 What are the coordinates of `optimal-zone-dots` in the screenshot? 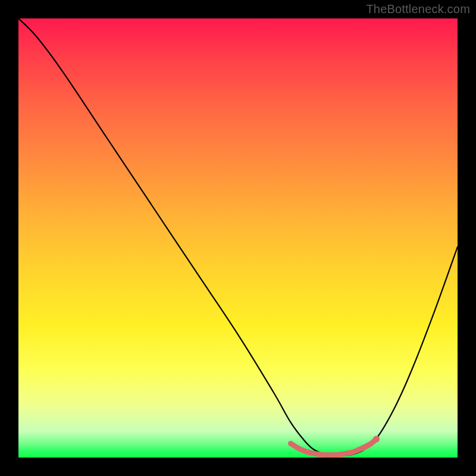 It's located at (376, 439).